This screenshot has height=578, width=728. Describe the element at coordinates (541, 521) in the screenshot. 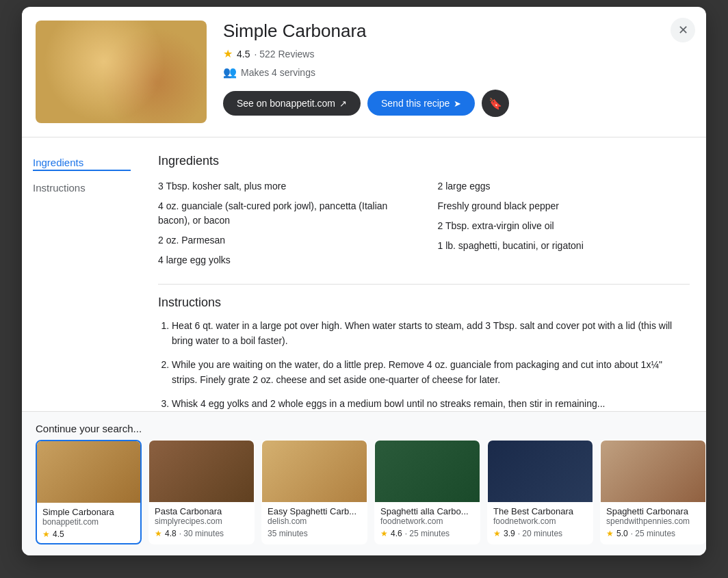

I see `card-source-5: foodnetwork.com` at that location.